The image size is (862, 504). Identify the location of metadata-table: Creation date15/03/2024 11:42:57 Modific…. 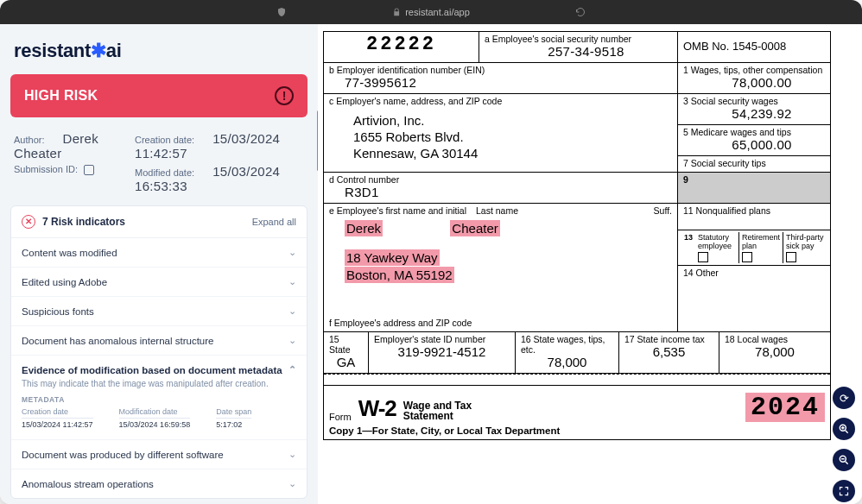
(159, 418).